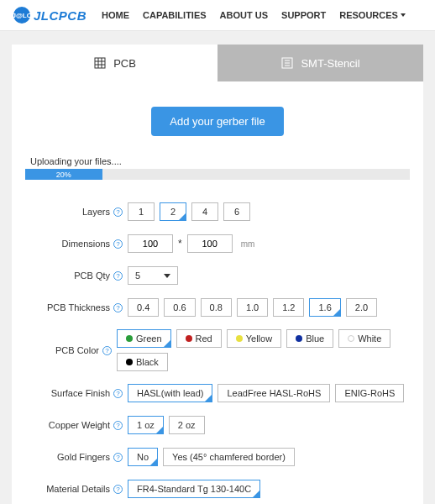  Describe the element at coordinates (180, 307) in the screenshot. I see `thickness-opt: 0.6` at that location.